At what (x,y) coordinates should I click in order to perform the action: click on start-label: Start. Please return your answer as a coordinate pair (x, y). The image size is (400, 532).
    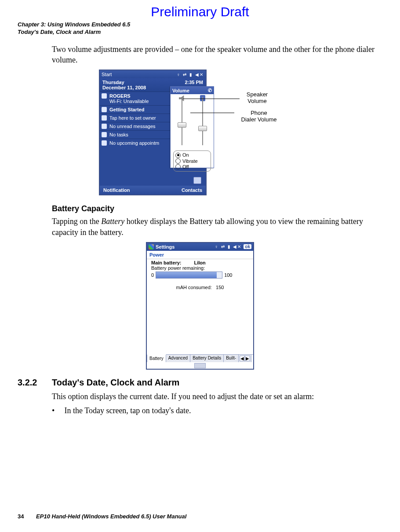
    Looking at the image, I should click on (106, 74).